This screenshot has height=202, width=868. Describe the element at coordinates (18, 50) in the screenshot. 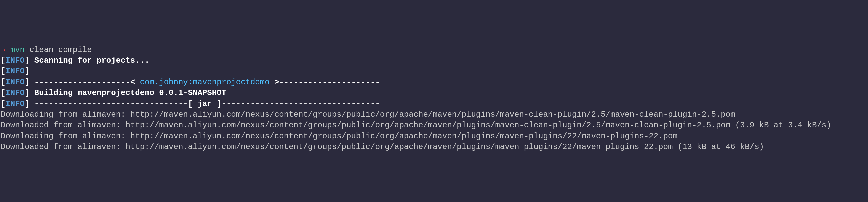

I see `command-name: mvn` at that location.